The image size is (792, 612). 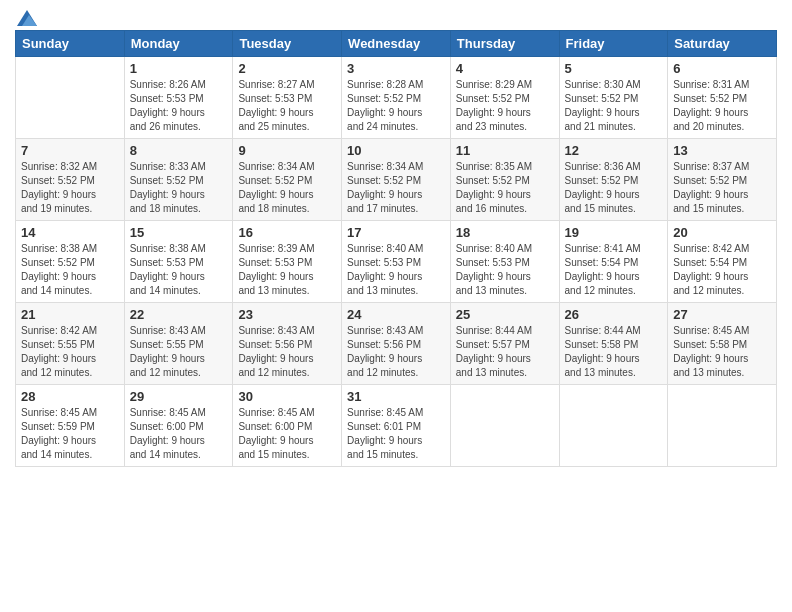 I want to click on day-number: 21, so click(x=70, y=314).